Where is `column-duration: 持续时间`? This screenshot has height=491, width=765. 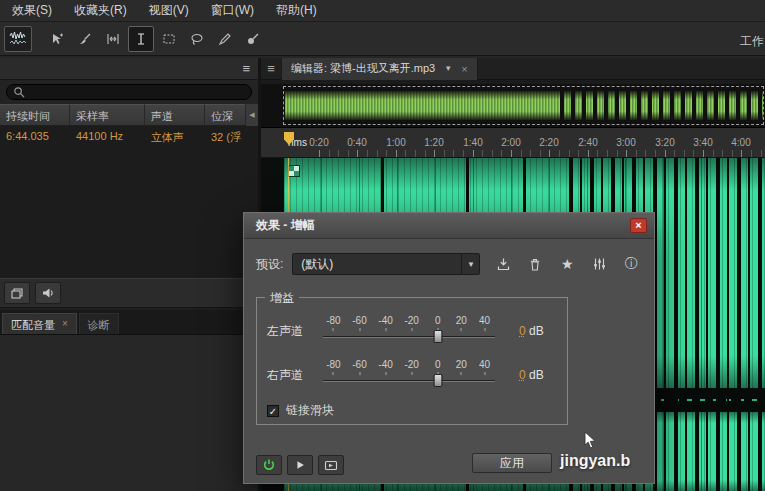 column-duration: 持续时间 is located at coordinates (35, 115).